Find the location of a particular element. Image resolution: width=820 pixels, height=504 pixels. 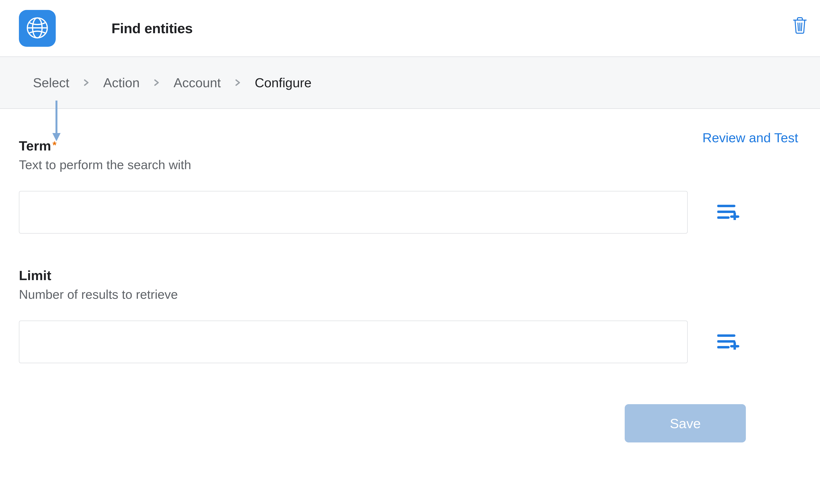

required-indicator: * is located at coordinates (55, 145).